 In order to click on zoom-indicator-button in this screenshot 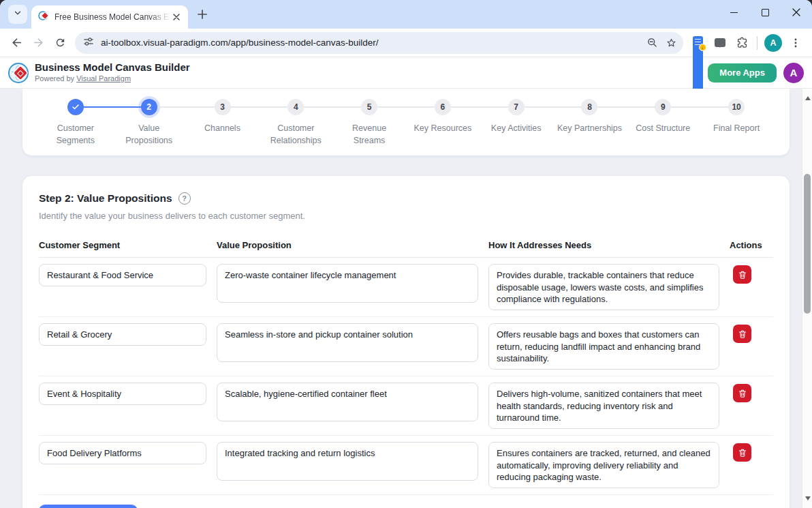, I will do `click(652, 43)`.